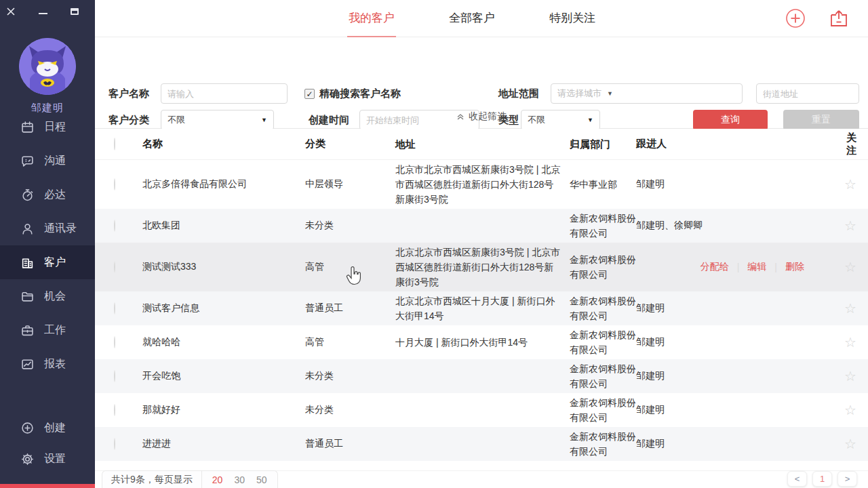 Image resolution: width=868 pixels, height=488 pixels. I want to click on customer-name-label: 客户名称, so click(129, 94).